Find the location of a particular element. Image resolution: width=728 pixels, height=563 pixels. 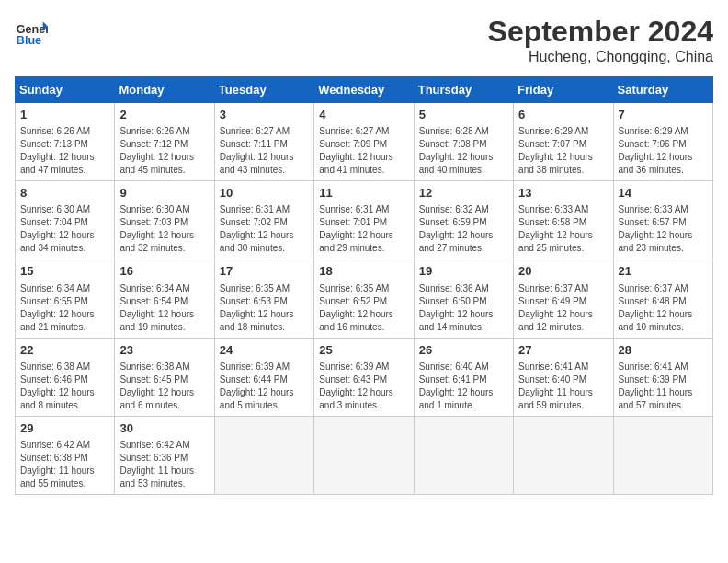

day-number: 28 is located at coordinates (664, 350).